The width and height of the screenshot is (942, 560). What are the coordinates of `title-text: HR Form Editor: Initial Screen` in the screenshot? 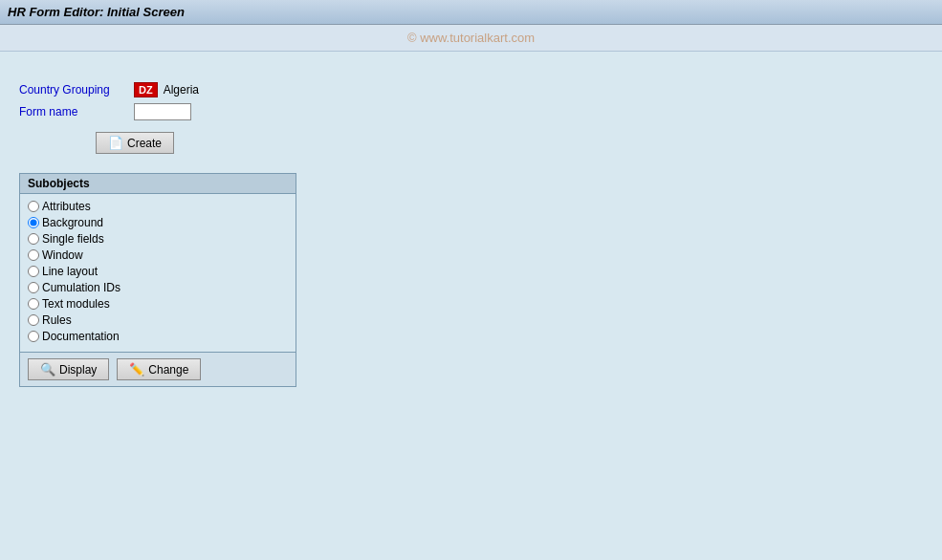 It's located at (96, 11).